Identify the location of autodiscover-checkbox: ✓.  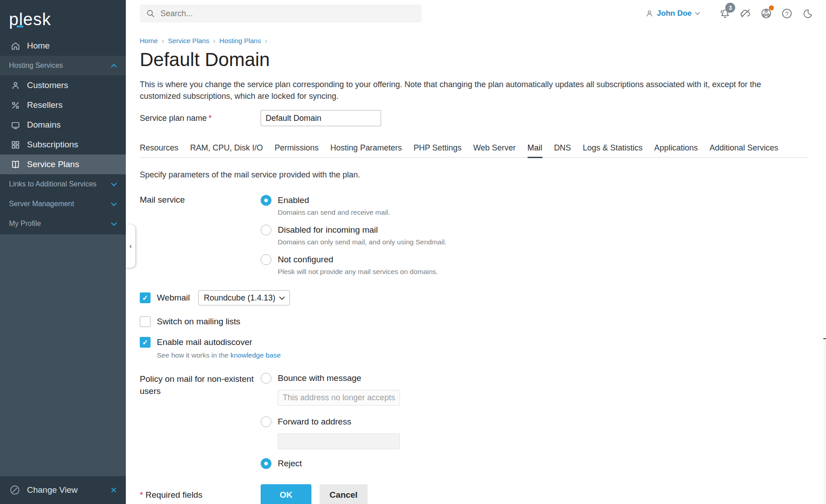
(145, 342).